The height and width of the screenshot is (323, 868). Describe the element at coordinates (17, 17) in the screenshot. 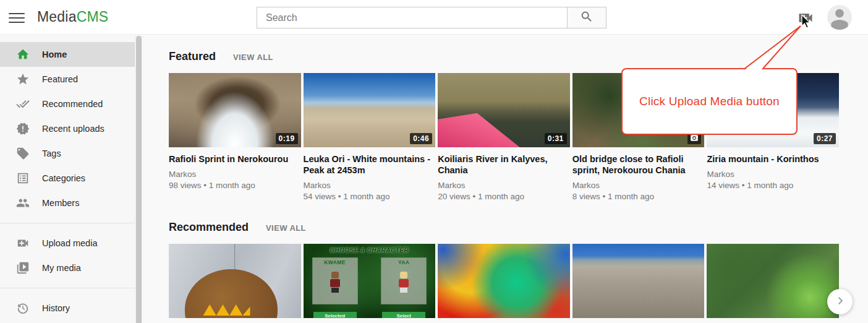

I see `menu-icon` at that location.